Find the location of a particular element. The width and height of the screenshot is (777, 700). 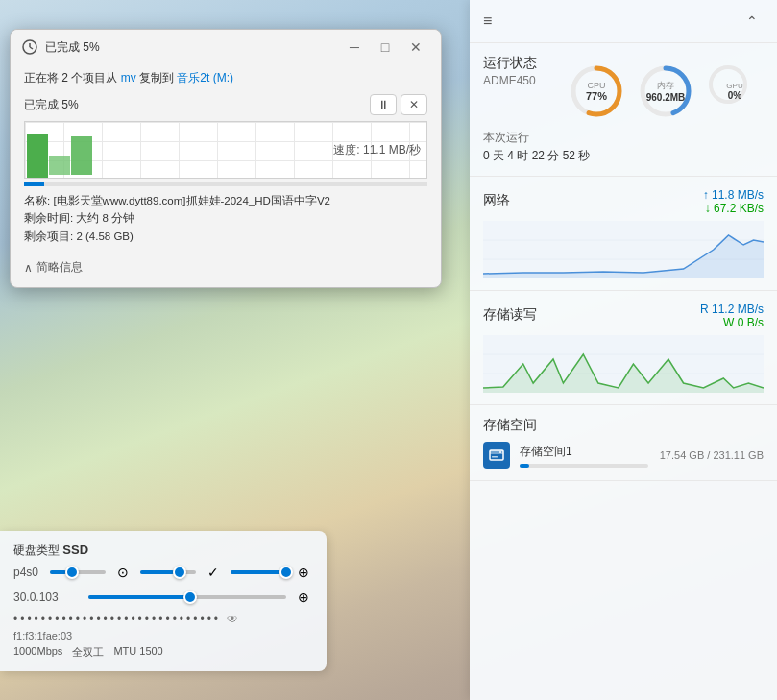

minimize-button: ─ is located at coordinates (354, 47).